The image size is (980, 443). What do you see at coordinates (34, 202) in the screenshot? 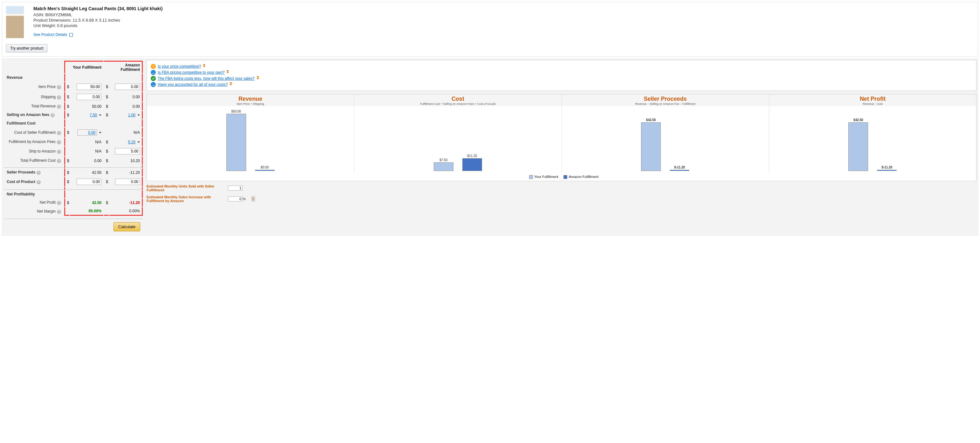
I see `row-net-profit: Net Profit?` at bounding box center [34, 202].